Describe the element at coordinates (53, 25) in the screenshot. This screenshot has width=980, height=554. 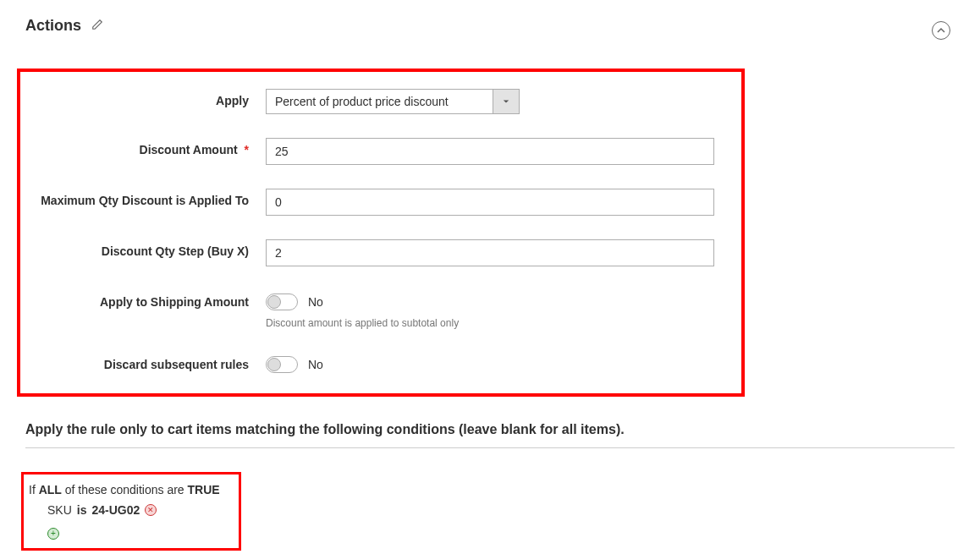
I see `section-title: Actions` at that location.